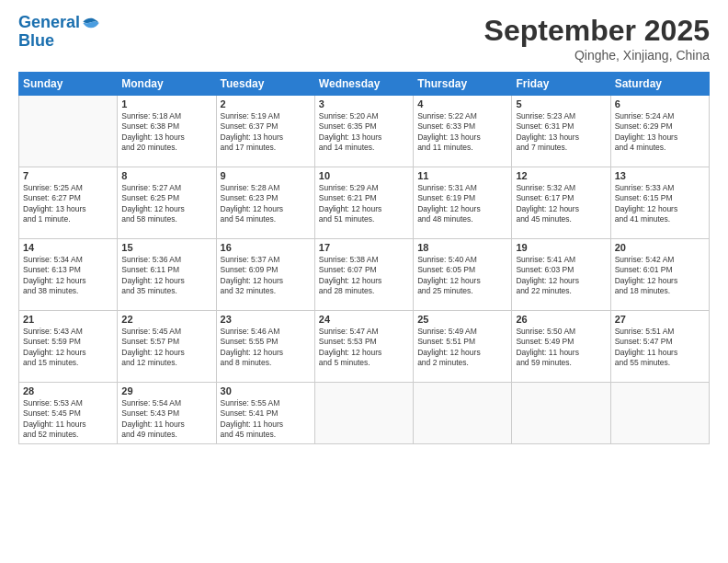 The height and width of the screenshot is (563, 728). What do you see at coordinates (266, 276) in the screenshot?
I see `day-info: Sunrise: 5:37 AM Sunset: 6:09 PM Dayligh…` at bounding box center [266, 276].